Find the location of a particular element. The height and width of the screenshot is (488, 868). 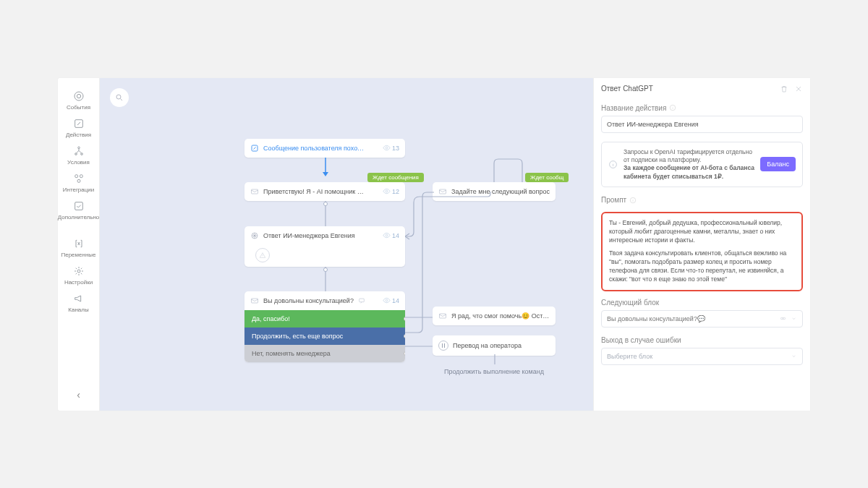

balance-button: Баланс is located at coordinates (778, 164).